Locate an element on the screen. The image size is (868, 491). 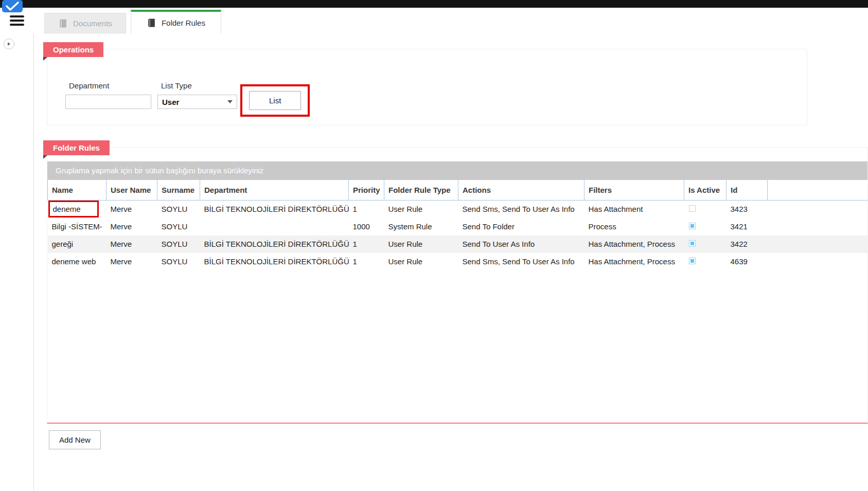
tab-documents-label: Documents is located at coordinates (93, 24).